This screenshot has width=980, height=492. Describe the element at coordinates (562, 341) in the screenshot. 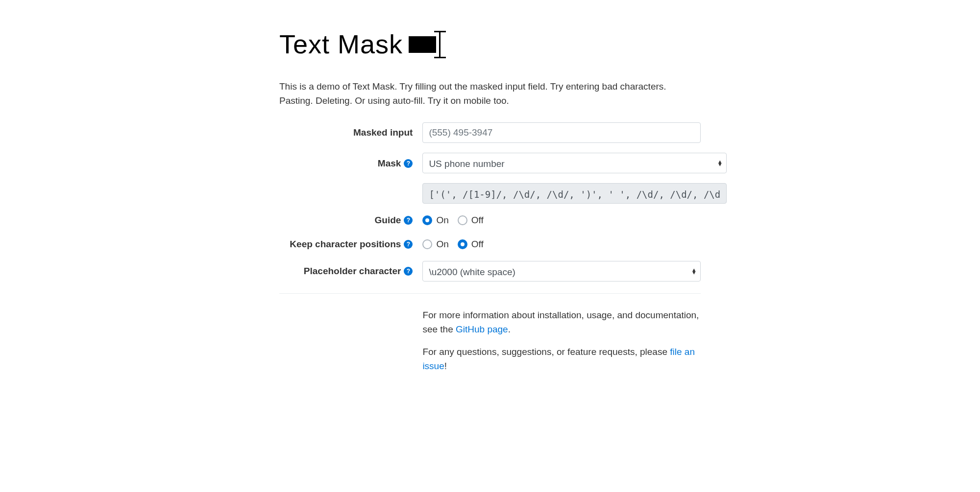

I see `footer: For more information about installation,…` at that location.